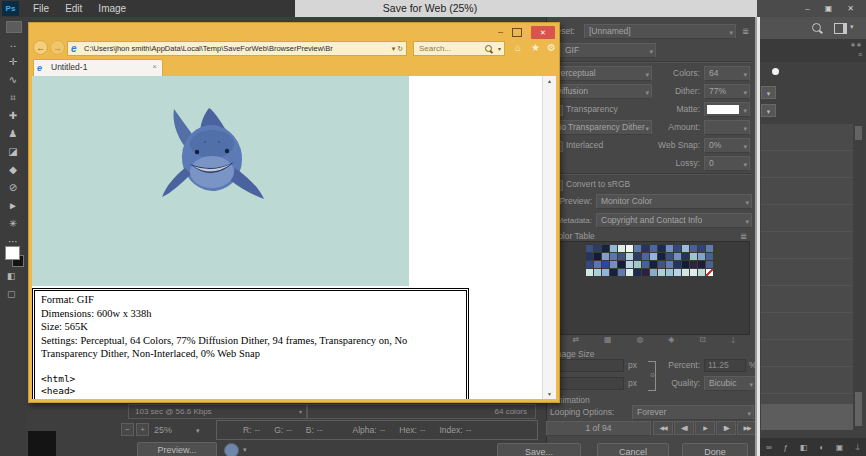  I want to click on format-dropdown: GIF▾, so click(608, 50).